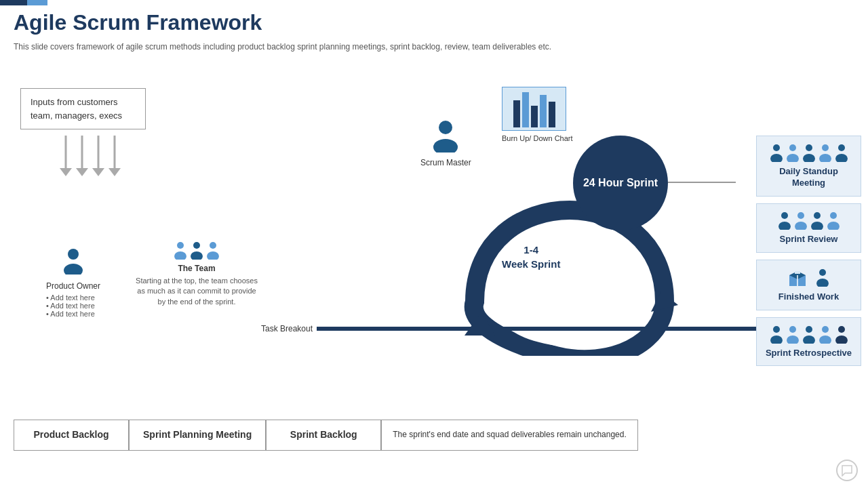  Describe the element at coordinates (847, 470) in the screenshot. I see `chat-icon` at that location.